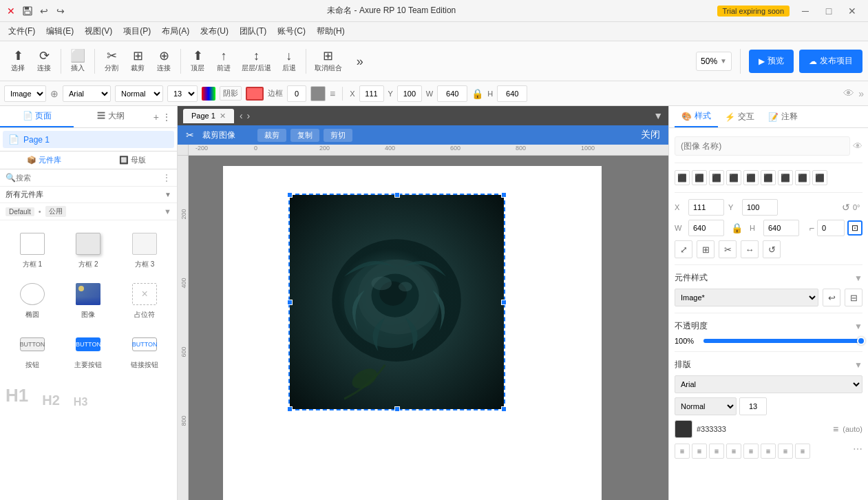 The height and width of the screenshot is (500, 868). I want to click on opacity-slider-track, so click(783, 341).